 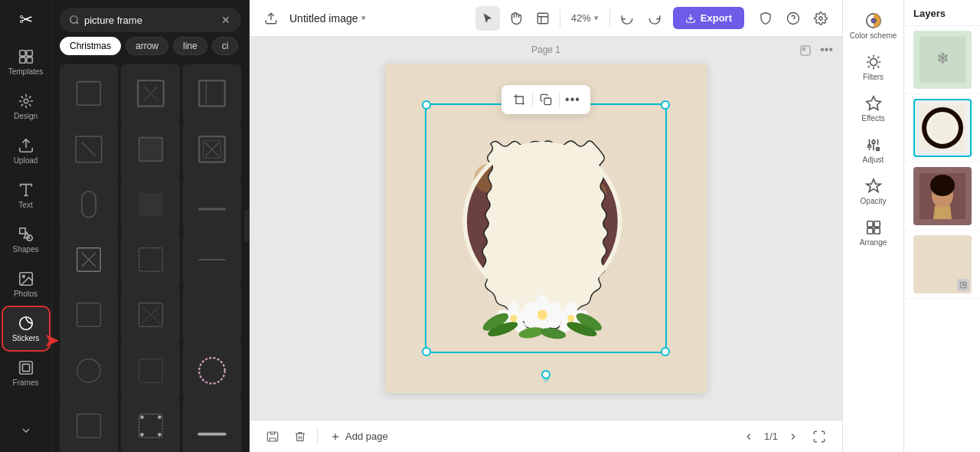 I want to click on tag-christmas: Christmas, so click(x=90, y=46).